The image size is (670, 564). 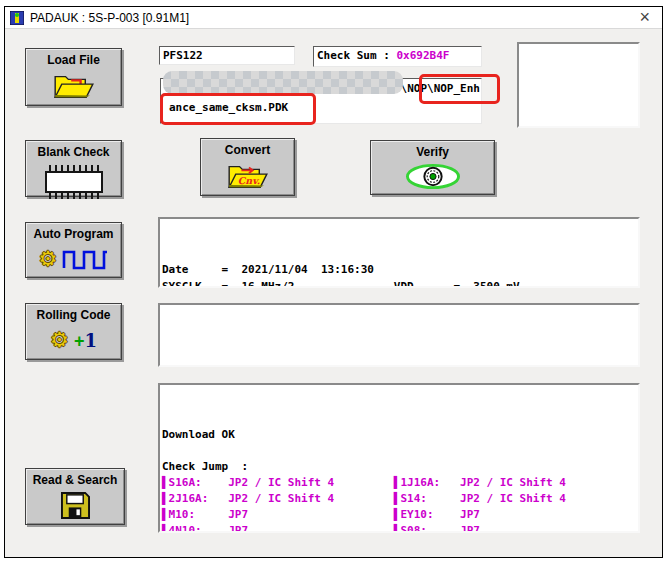 I want to click on load-file-button: Load File, so click(x=74, y=77).